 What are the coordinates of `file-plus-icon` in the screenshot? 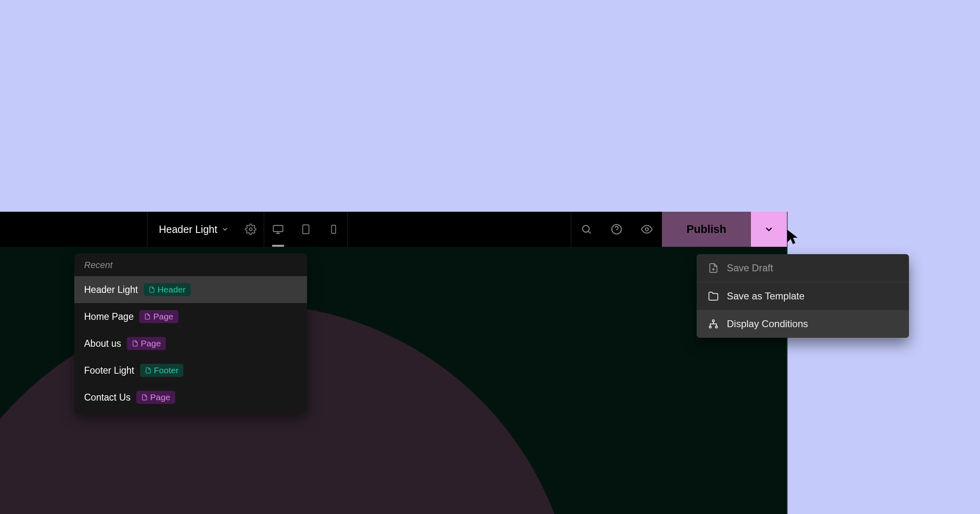 It's located at (713, 268).